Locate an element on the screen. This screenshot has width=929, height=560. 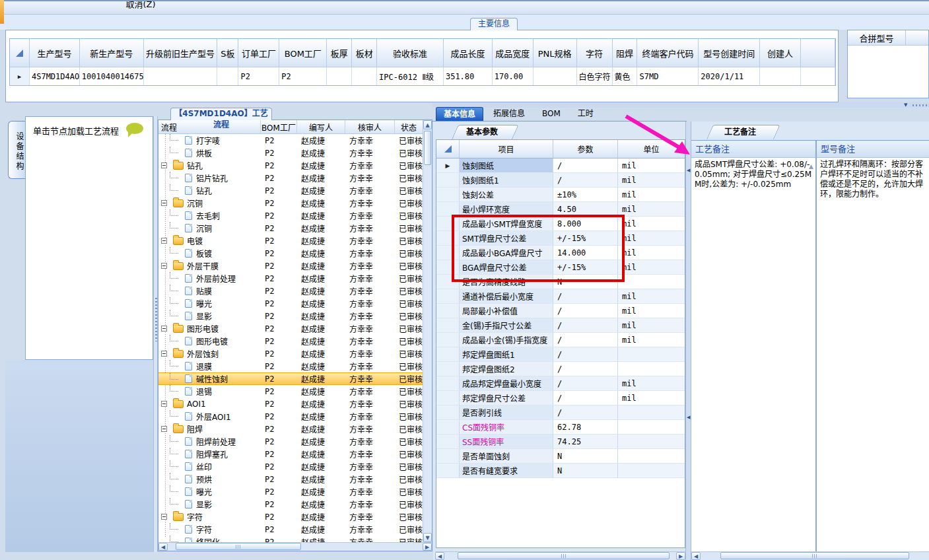
tree-row: 铝片钻孔P2赵成捷方幸幸已审核 is located at coordinates (291, 178).